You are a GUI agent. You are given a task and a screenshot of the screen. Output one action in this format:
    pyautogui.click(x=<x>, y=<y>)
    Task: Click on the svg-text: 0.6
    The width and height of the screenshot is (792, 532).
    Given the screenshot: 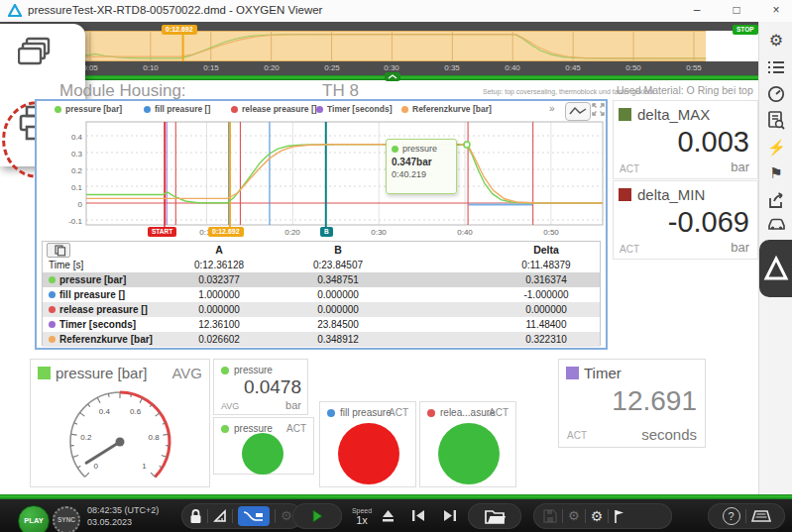 What is the action you would take?
    pyautogui.click(x=136, y=412)
    